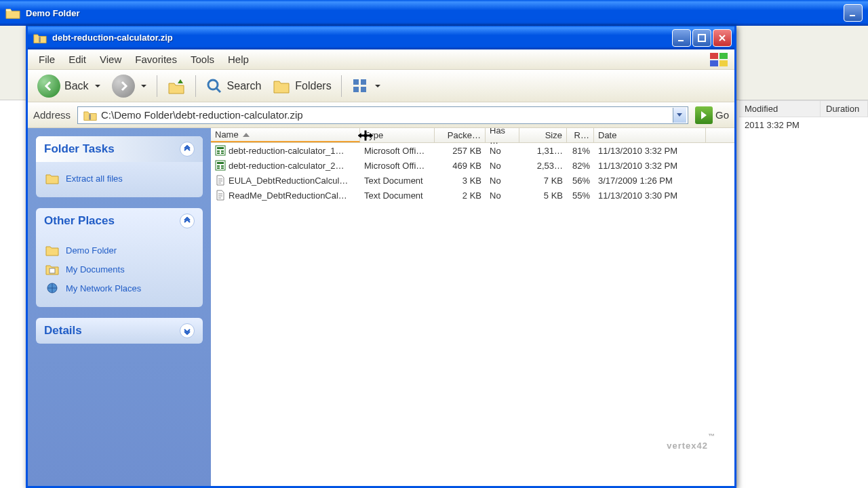 This screenshot has height=488, width=868. What do you see at coordinates (47, 60) in the screenshot?
I see `menu-file: File` at bounding box center [47, 60].